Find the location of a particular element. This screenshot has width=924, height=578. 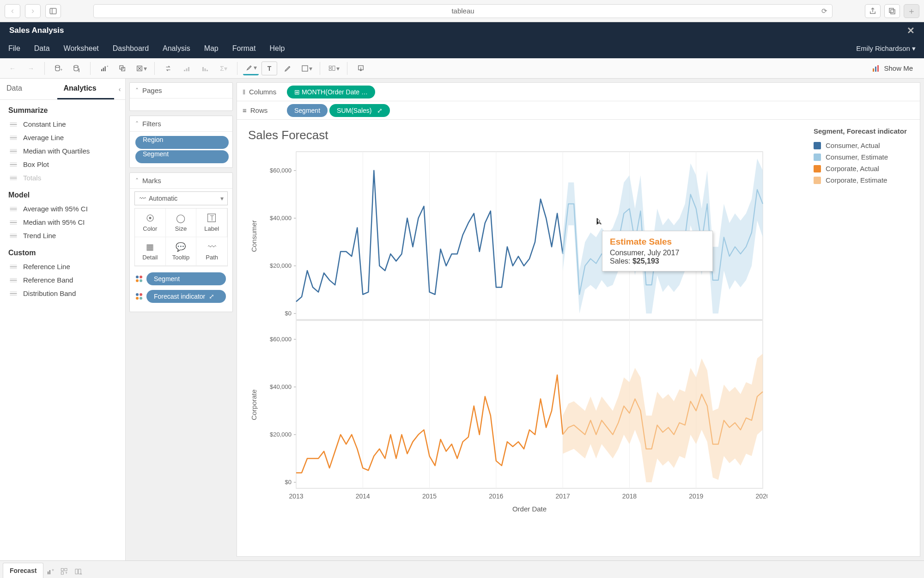

new-datasource-button: + is located at coordinates (58, 68).